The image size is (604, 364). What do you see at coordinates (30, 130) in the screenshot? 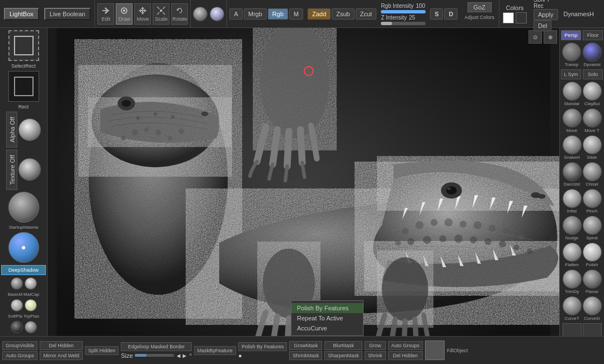
I see `alpha-sphere` at bounding box center [30, 130].